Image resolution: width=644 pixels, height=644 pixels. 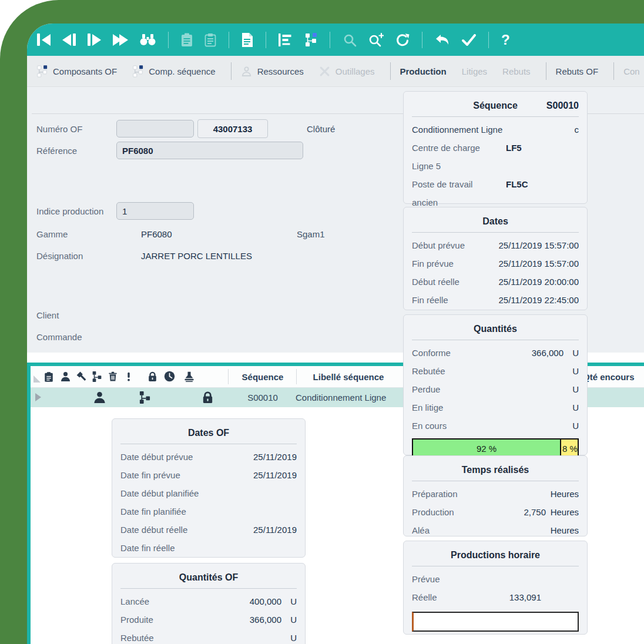 What do you see at coordinates (209, 475) in the screenshot?
I see `panel-row: Date fin prévue 25/11/2019` at bounding box center [209, 475].